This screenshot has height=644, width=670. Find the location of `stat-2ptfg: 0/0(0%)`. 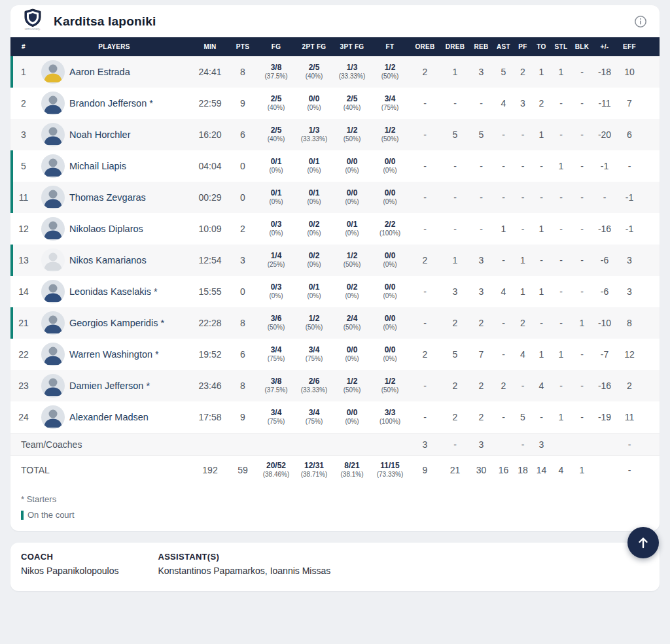

stat-2ptfg: 0/0(0%) is located at coordinates (314, 103).